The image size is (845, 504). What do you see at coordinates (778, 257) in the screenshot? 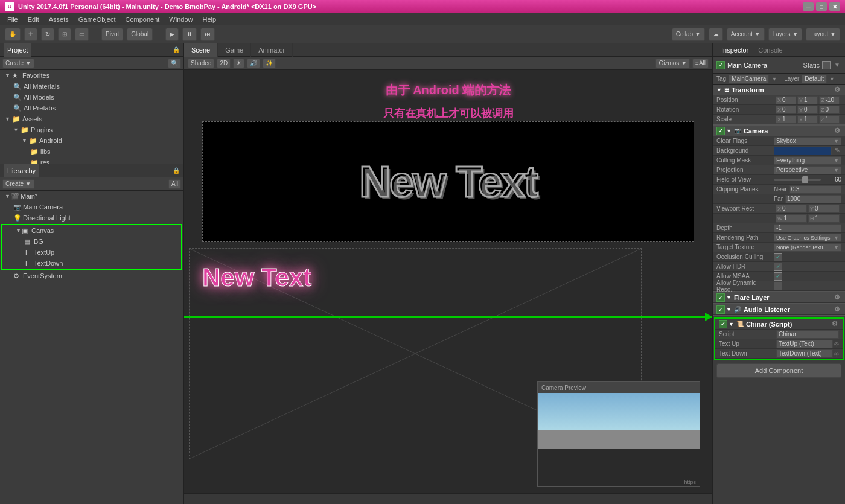
I see `occlusion-culling-checkbox` at bounding box center [778, 257].